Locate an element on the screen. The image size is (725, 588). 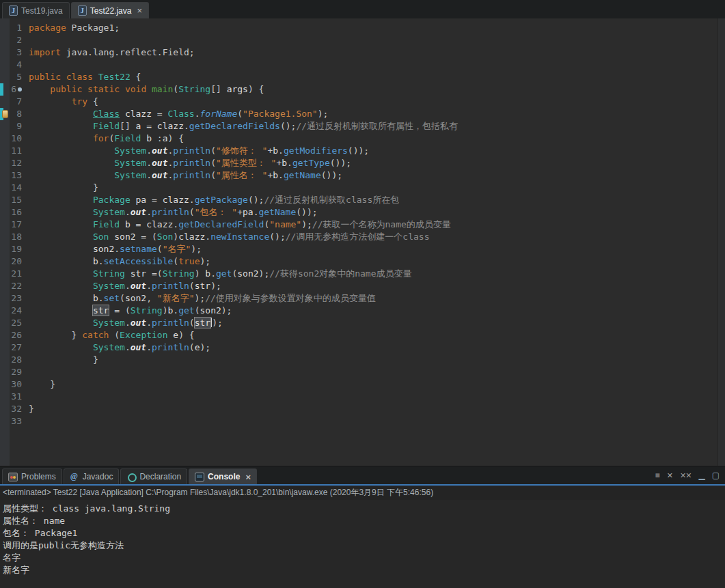
terminate-icon: ■ is located at coordinates (657, 475).